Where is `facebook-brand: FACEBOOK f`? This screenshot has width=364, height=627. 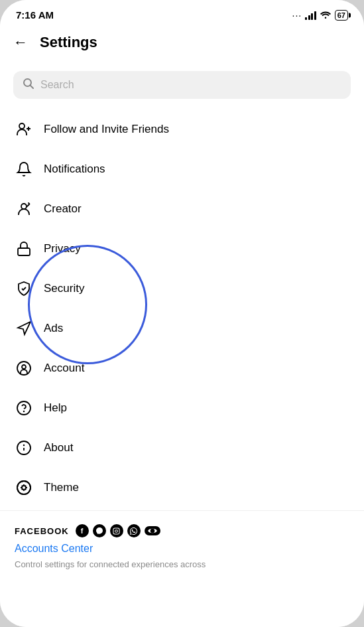
facebook-brand: FACEBOOK f is located at coordinates (182, 531).